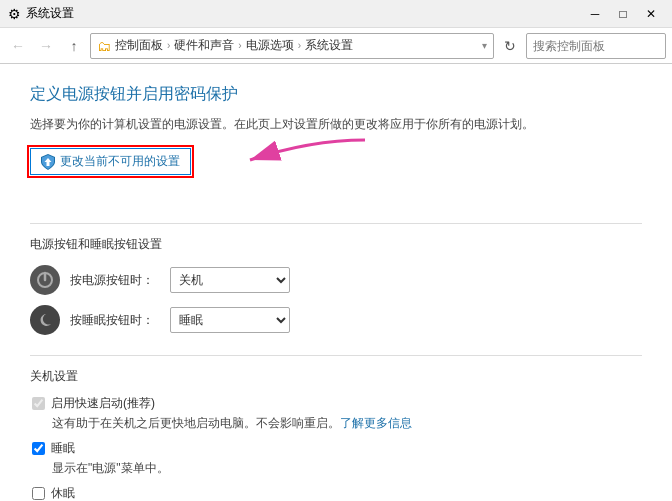 This screenshot has height=501, width=672. What do you see at coordinates (347, 468) in the screenshot?
I see `sleep-checkbox-desc: 显示在"电源"菜单中。` at bounding box center [347, 468].